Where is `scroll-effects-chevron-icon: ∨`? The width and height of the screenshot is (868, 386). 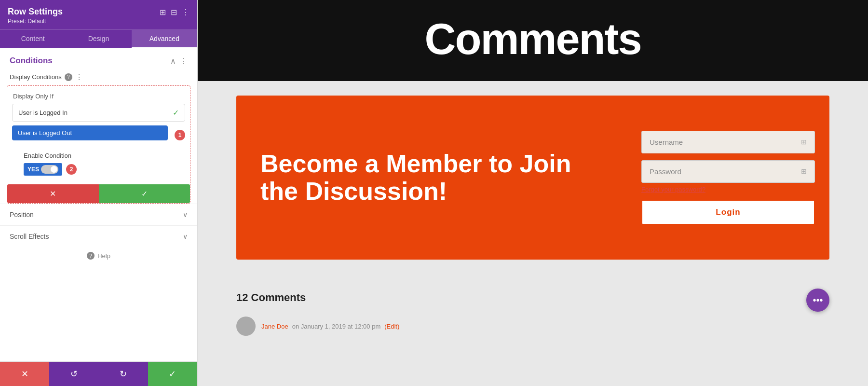 scroll-effects-chevron-icon: ∨ is located at coordinates (185, 236).